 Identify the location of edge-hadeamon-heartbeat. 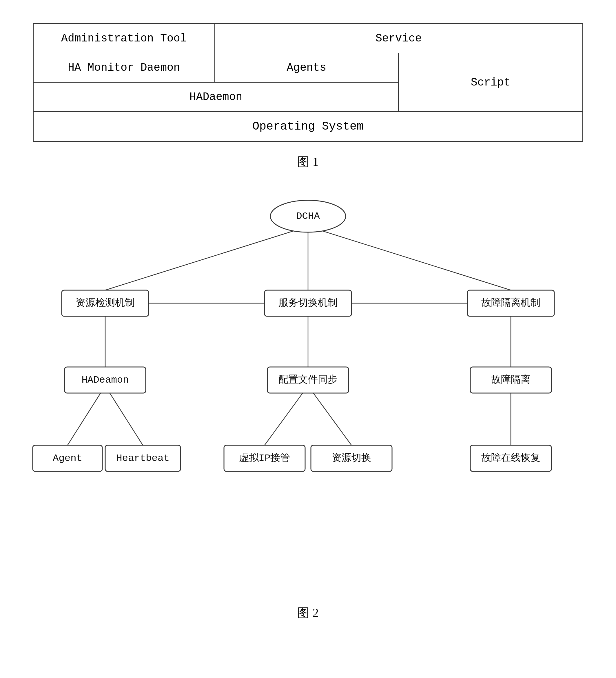
(124, 416).